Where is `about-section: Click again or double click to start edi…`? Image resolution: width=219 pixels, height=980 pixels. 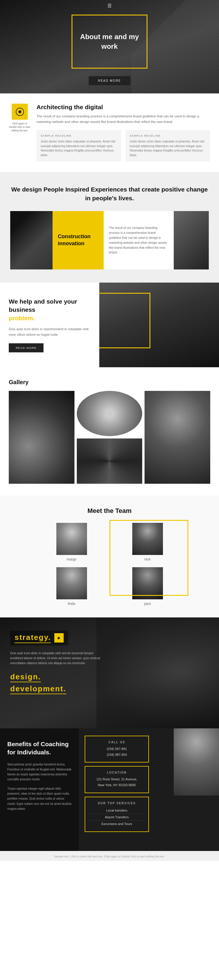 about-section: Click again or double click to start edi… is located at coordinates (110, 133).